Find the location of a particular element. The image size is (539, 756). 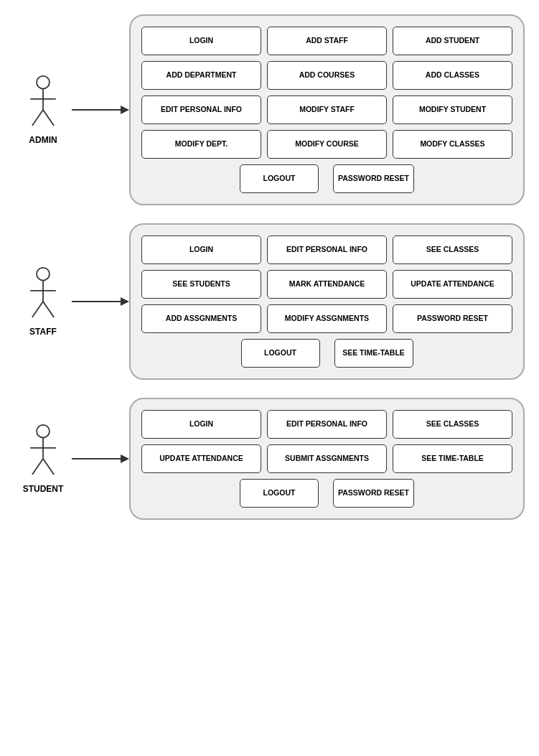

uc-btn-staff-2-2: PASSWORD RESET is located at coordinates (452, 319).